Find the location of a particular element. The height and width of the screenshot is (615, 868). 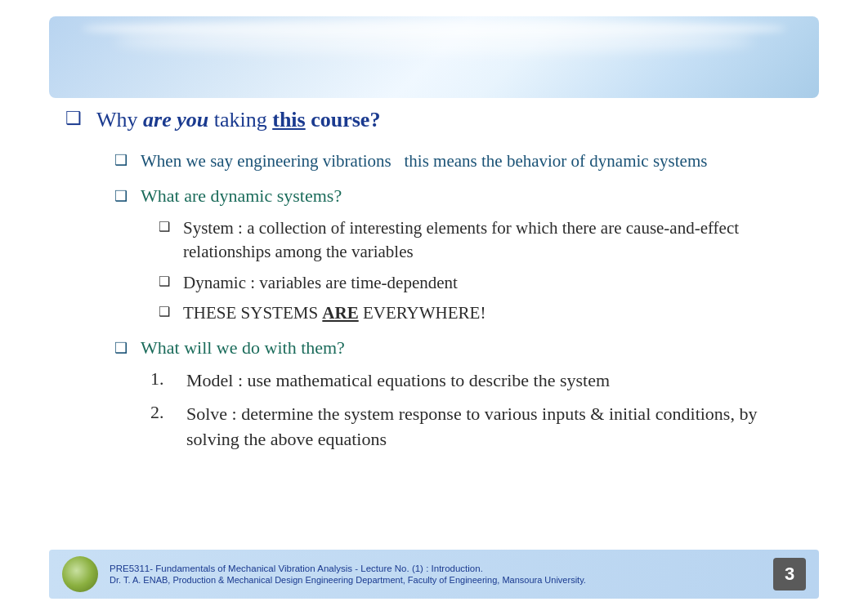

l2-what-will: ❑ What will we do with them? is located at coordinates (463, 348).